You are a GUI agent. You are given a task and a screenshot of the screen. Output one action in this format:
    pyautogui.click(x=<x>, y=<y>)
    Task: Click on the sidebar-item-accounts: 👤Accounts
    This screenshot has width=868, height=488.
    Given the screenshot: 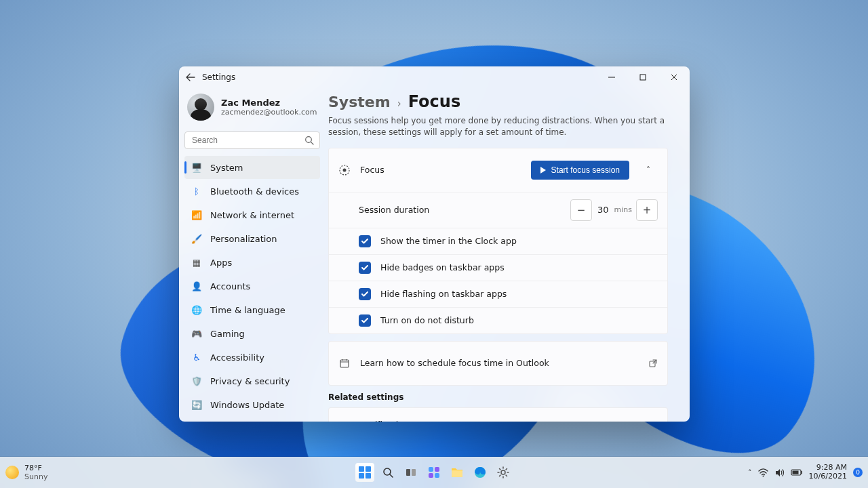 What is the action you would take?
    pyautogui.click(x=252, y=286)
    